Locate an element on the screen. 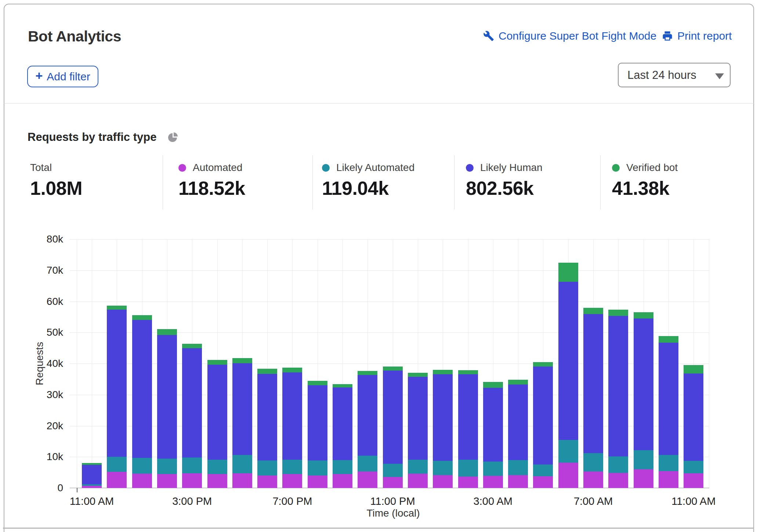  add-filter-label: Add filter is located at coordinates (68, 77).